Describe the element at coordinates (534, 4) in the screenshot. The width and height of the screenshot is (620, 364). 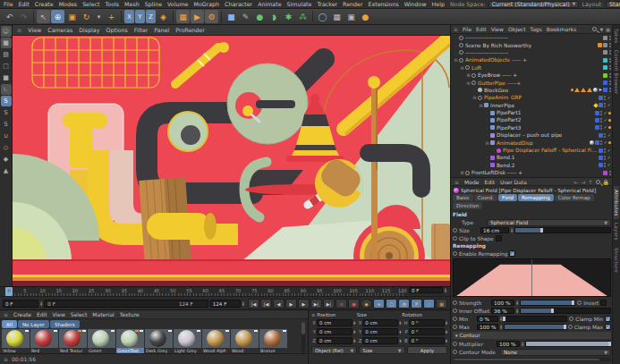
I see `node-space-dropdown: Current (Standard/Physical)▼` at that location.